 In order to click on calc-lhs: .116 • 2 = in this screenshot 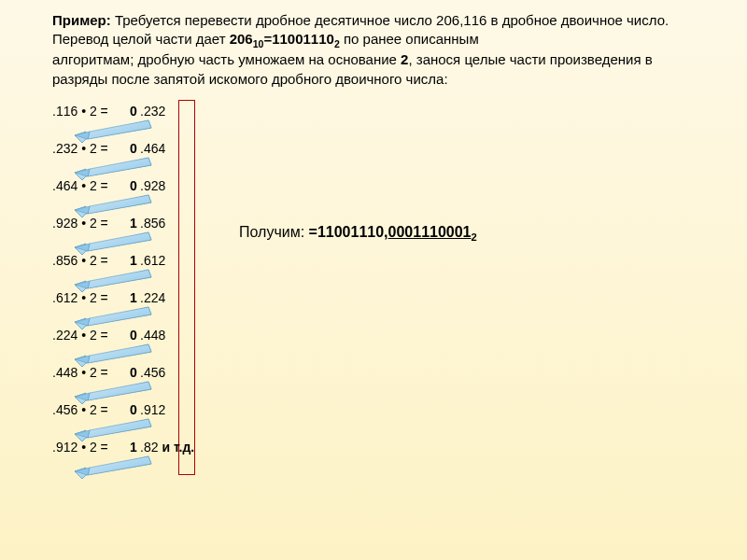, I will do `click(90, 111)`.